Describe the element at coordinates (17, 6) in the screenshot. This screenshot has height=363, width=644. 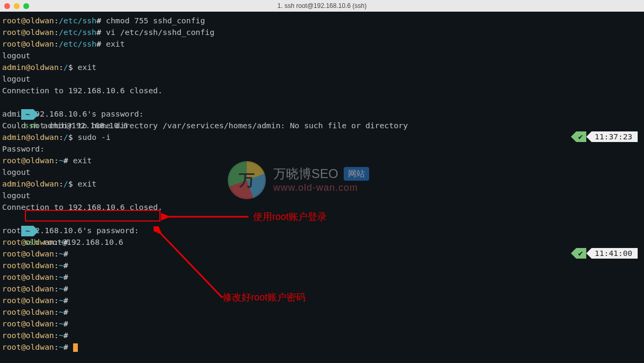
I see `minimize-icon` at that location.